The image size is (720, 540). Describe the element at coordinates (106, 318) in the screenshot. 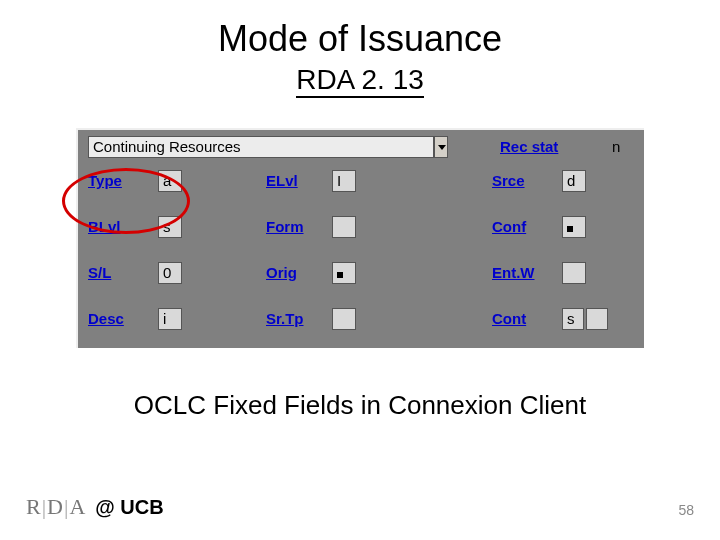

I see `field-label-desc: Desc` at that location.